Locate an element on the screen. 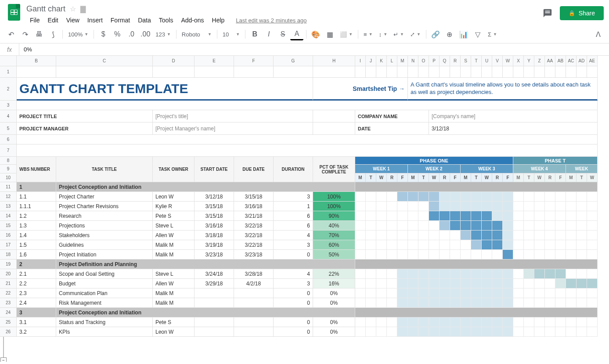 This screenshot has width=609, height=364. cell-wbs: 1.3 is located at coordinates (36, 226).